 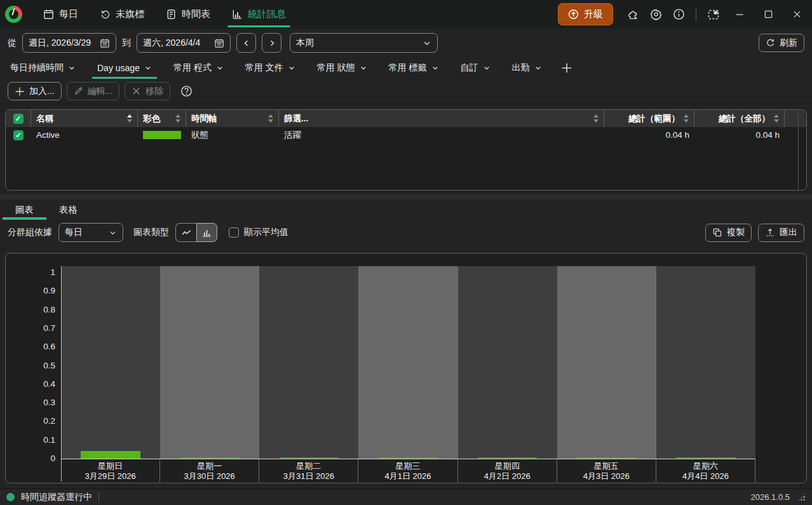 What do you see at coordinates (43, 68) in the screenshot?
I see `stat-tab-daily-duration: 每日持續時間` at bounding box center [43, 68].